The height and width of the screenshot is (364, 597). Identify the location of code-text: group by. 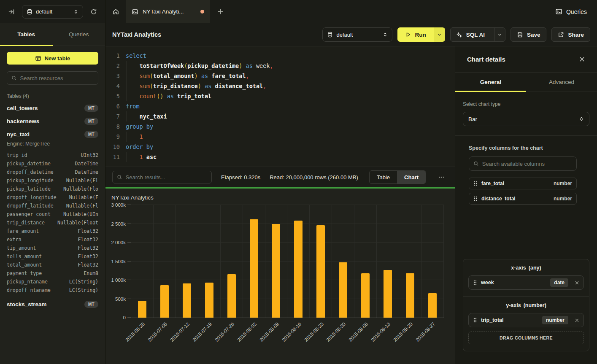
(290, 127).